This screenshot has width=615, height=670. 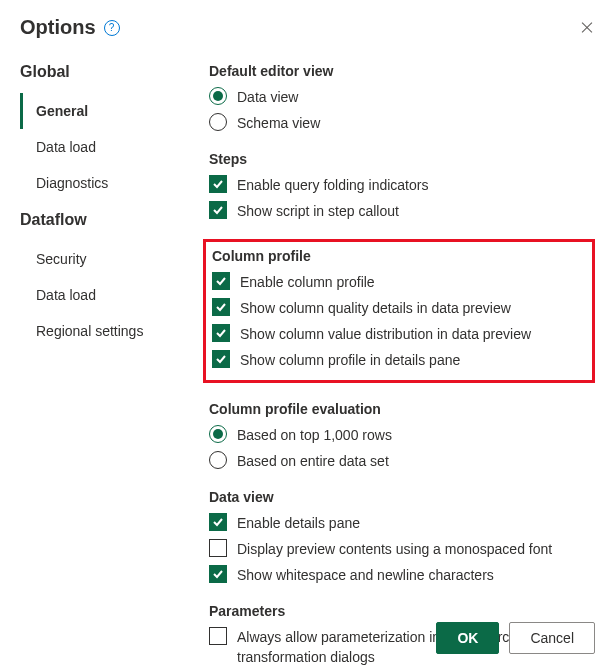 I want to click on section-header: Default editor view, so click(x=402, y=71).